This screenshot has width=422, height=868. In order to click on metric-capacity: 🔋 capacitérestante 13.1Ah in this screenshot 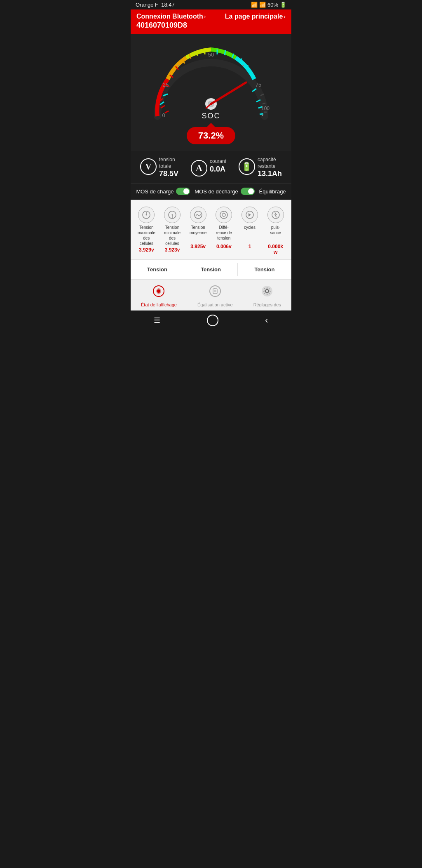, I will do `click(260, 167)`.